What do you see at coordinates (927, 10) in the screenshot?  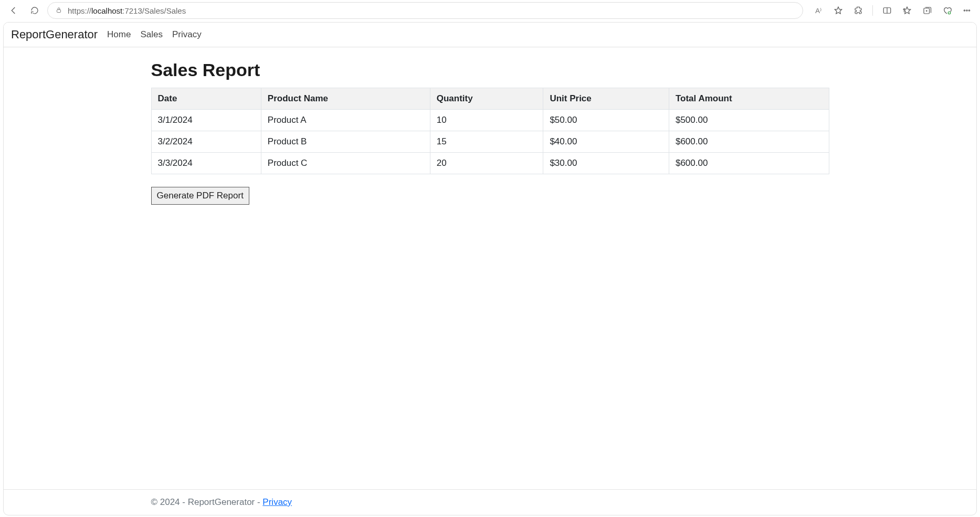 I see `collections-icon` at bounding box center [927, 10].